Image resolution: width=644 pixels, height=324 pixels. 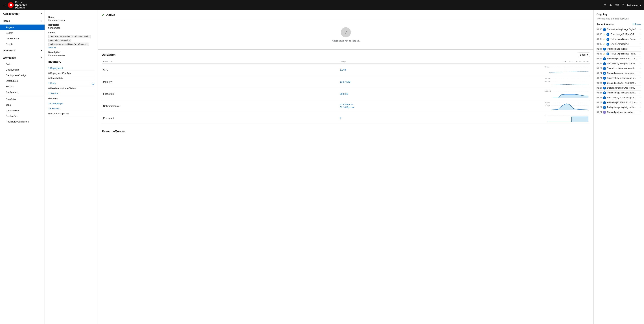 What do you see at coordinates (619, 44) in the screenshot?
I see `event-item: 01:35⚠PError: ErrImagePull›` at bounding box center [619, 44].